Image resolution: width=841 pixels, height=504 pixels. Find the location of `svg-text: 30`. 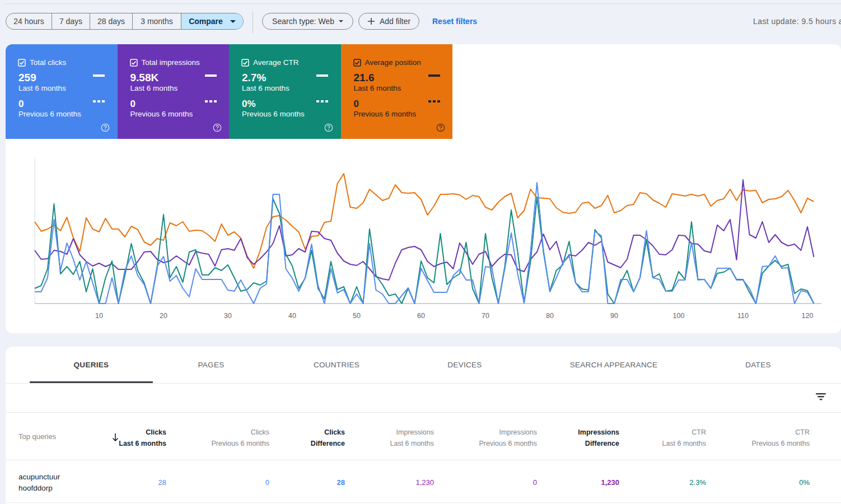

svg-text: 30 is located at coordinates (228, 316).